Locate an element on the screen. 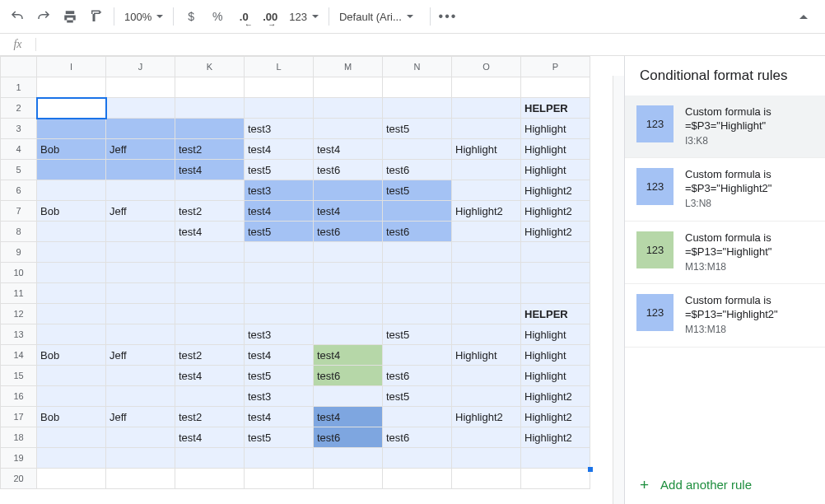 Image resolution: width=825 pixels, height=504 pixels. row-header: 11 is located at coordinates (19, 293).